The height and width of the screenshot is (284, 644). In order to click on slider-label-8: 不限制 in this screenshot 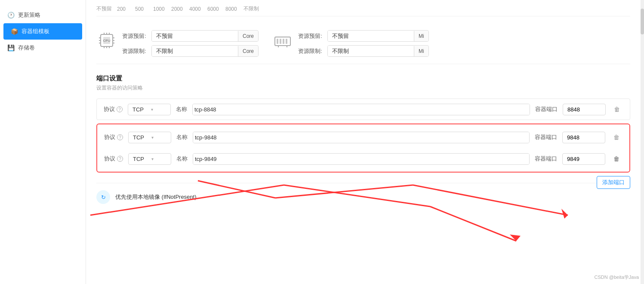, I will do `click(251, 9)`.